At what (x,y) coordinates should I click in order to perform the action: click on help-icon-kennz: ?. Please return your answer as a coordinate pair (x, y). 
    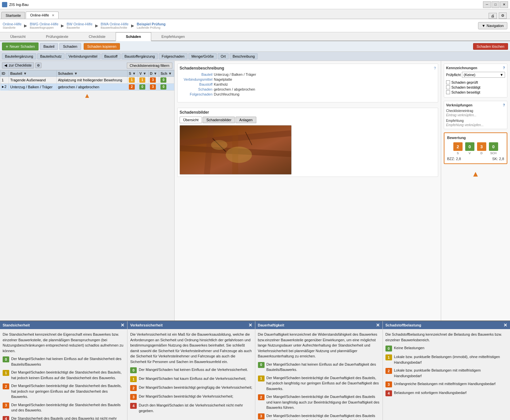
    Looking at the image, I should click on (504, 68).